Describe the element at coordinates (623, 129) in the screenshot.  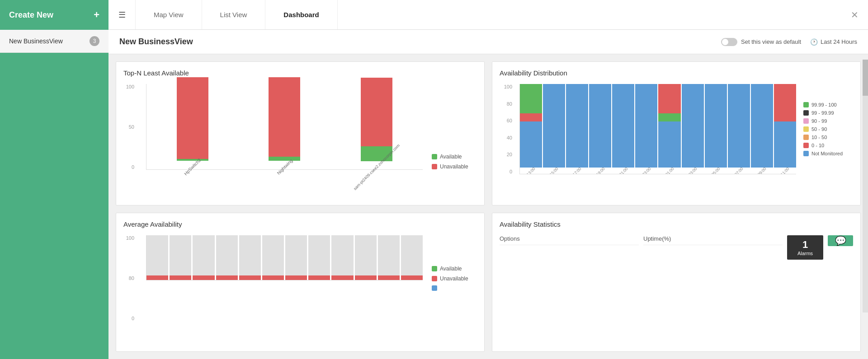
I see `dist-col-4: 21:00` at that location.